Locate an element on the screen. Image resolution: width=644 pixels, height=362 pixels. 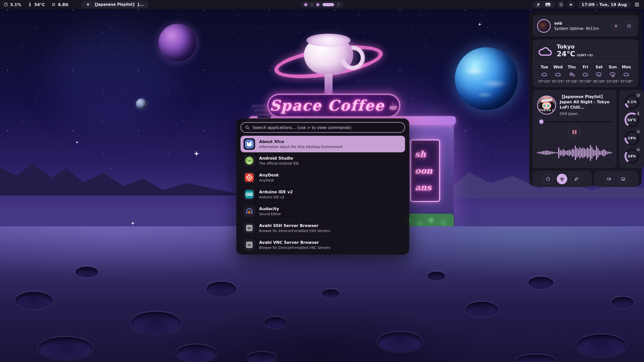
app-name: Avahi SSH Server Browser is located at coordinates (295, 226).